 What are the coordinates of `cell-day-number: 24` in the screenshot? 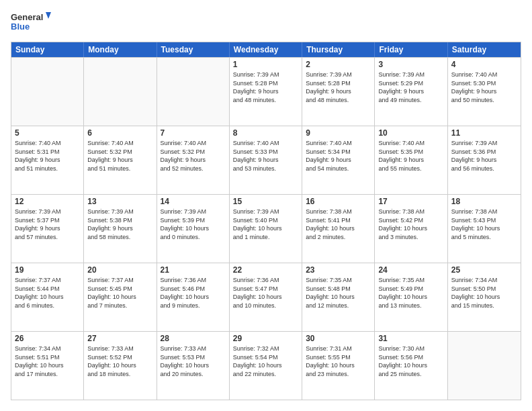 It's located at (411, 270).